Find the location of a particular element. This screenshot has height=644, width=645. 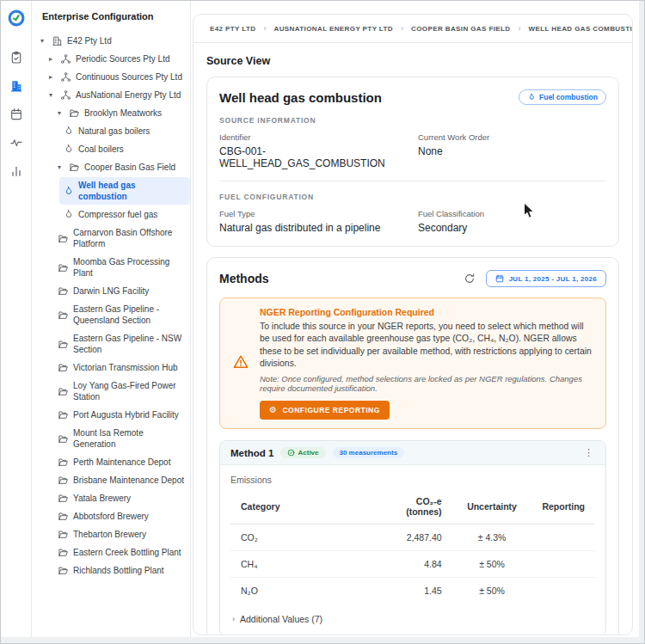

section-label-source-information: SOURCE INFORMATION is located at coordinates (413, 120).